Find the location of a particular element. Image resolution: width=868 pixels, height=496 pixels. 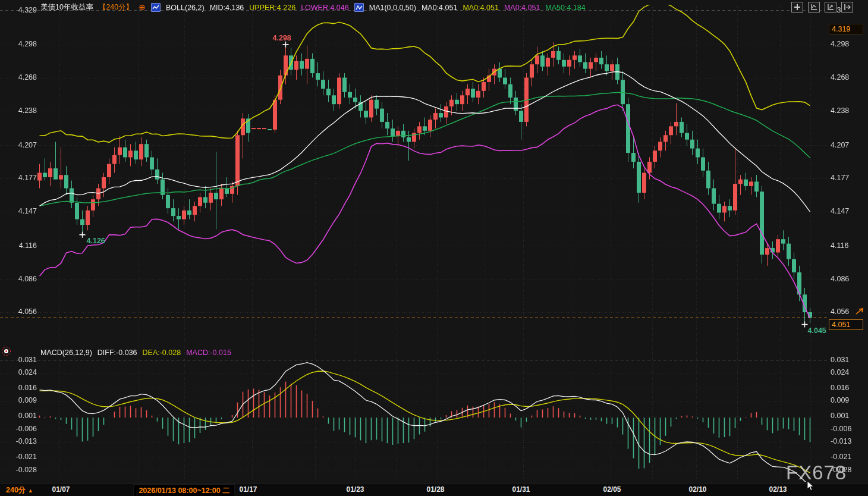

macd-axis-label-right: 0.001 is located at coordinates (839, 416).